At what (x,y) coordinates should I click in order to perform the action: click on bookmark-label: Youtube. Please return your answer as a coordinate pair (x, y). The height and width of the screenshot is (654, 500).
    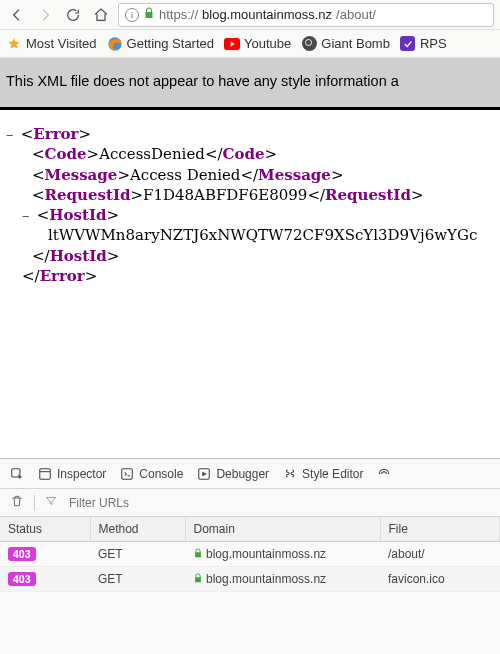
    Looking at the image, I should click on (268, 44).